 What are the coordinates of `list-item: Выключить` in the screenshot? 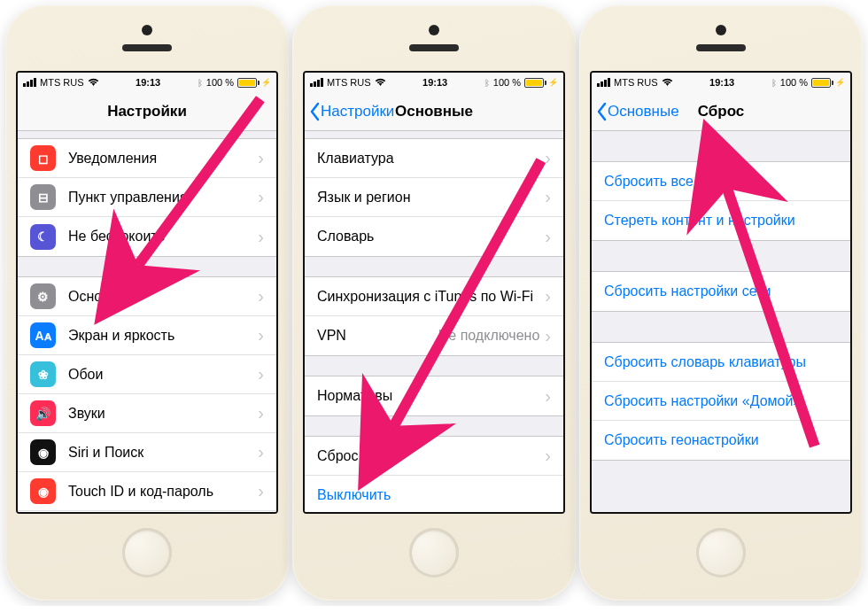 It's located at (434, 494).